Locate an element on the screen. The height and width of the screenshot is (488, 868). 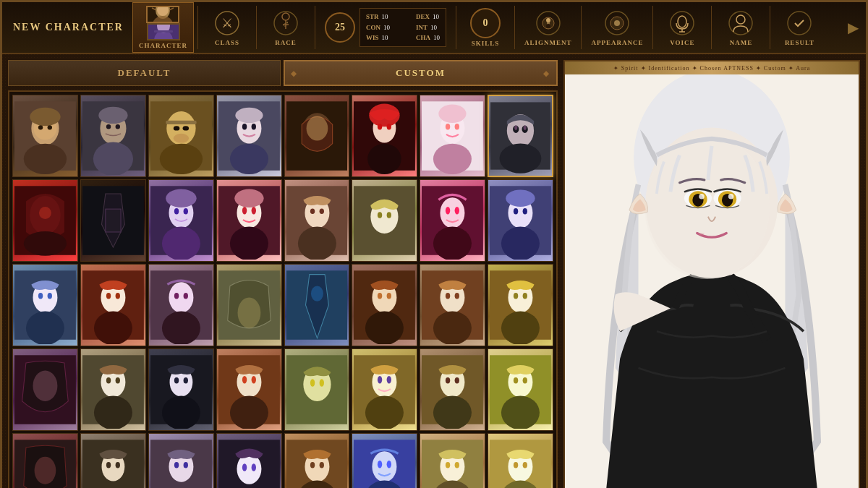
nav-right-arrow: ▶ is located at coordinates (854, 27).